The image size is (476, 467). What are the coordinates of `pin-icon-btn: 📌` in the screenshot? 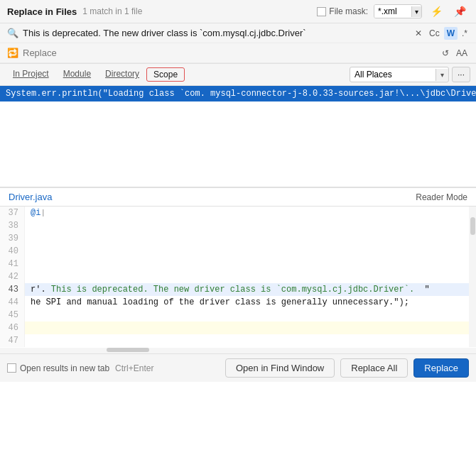 It's located at (460, 11).